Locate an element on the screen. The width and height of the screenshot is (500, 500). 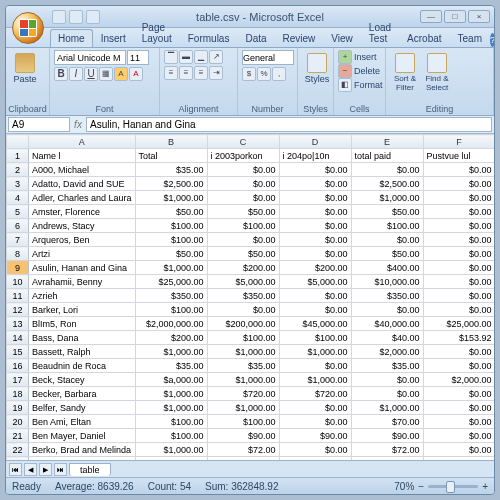
cell: $2,000,000.00 is located at coordinates (171, 324).